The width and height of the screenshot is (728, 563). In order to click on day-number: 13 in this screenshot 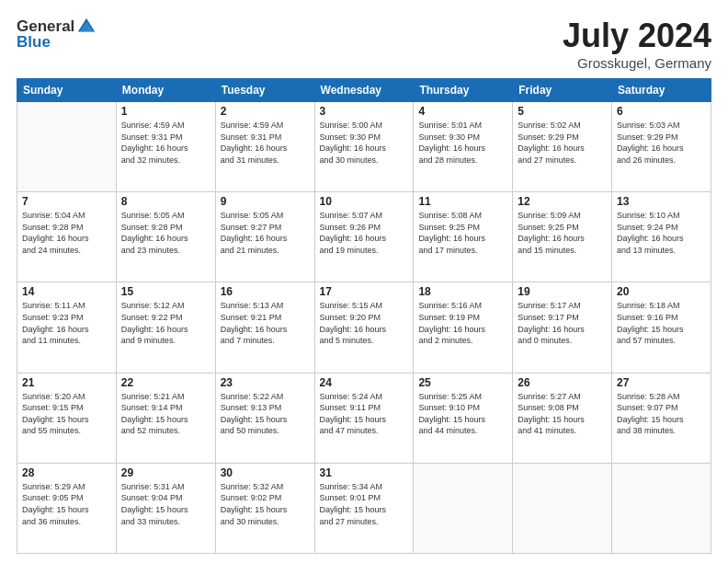, I will do `click(662, 201)`.